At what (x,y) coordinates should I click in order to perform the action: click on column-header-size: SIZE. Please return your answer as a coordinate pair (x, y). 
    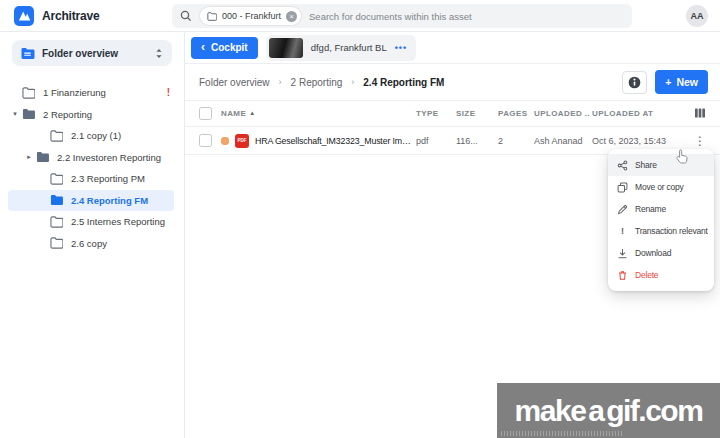
    Looking at the image, I should click on (477, 114).